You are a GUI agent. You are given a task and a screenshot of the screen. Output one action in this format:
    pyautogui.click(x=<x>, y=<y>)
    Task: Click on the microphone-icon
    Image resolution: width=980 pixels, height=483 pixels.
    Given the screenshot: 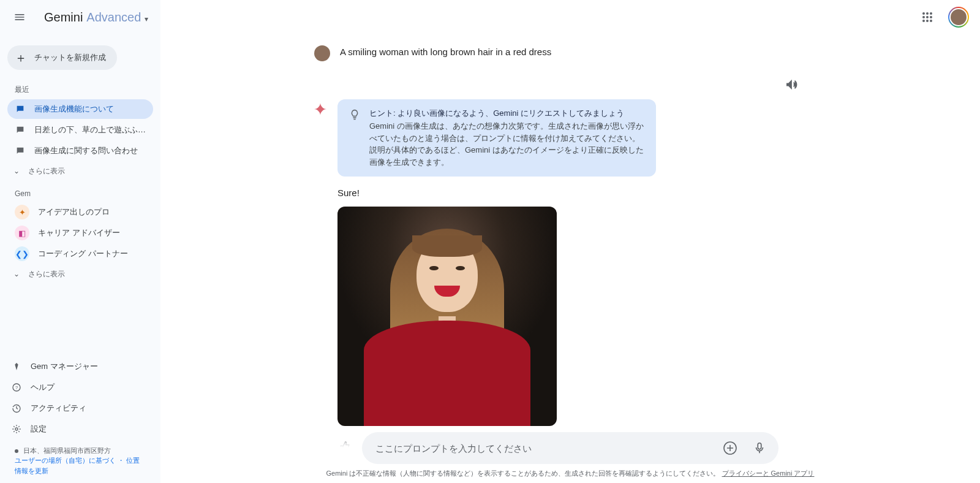 What is the action you would take?
    pyautogui.click(x=760, y=448)
    